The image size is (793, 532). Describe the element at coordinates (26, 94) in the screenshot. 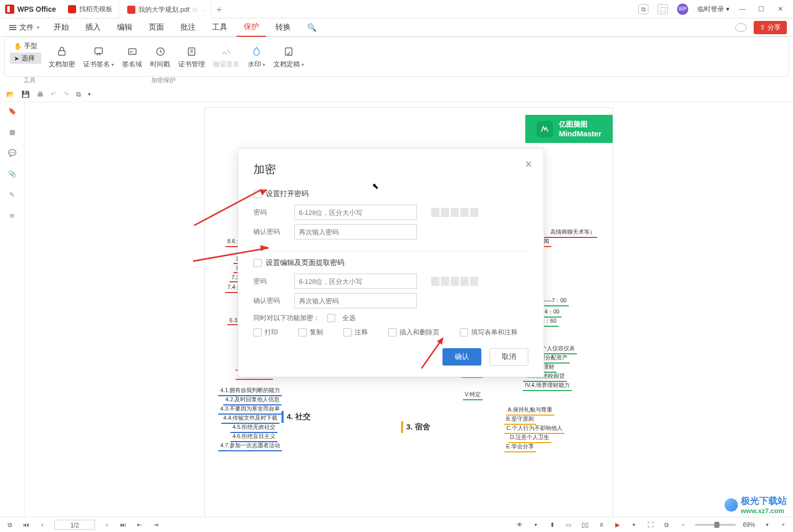

I see `save-icon: 💾` at that location.